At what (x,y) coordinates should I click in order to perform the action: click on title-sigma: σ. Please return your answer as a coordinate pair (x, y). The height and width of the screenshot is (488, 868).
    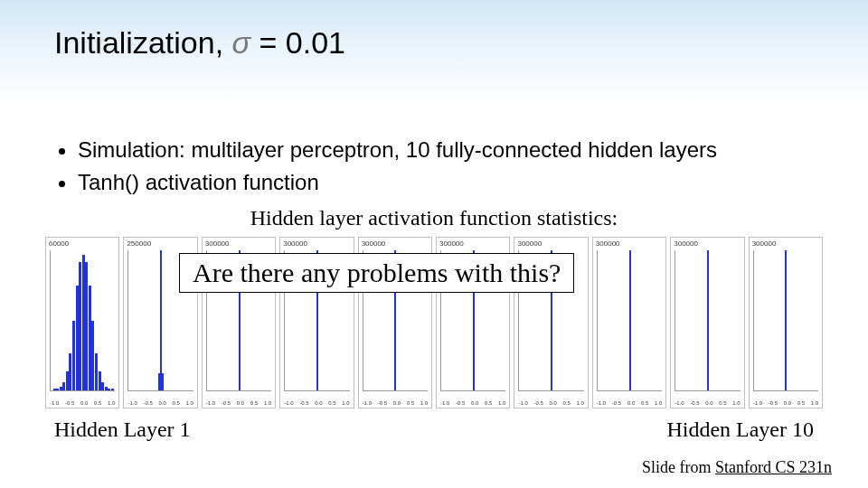
    Looking at the image, I should click on (242, 42).